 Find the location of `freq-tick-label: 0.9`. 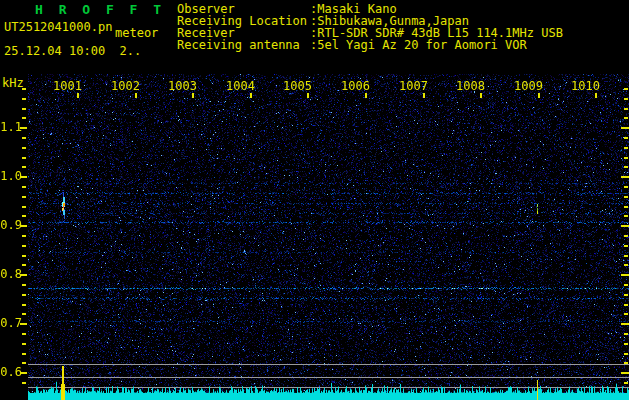

freq-tick-label: 0.9 is located at coordinates (11, 226).